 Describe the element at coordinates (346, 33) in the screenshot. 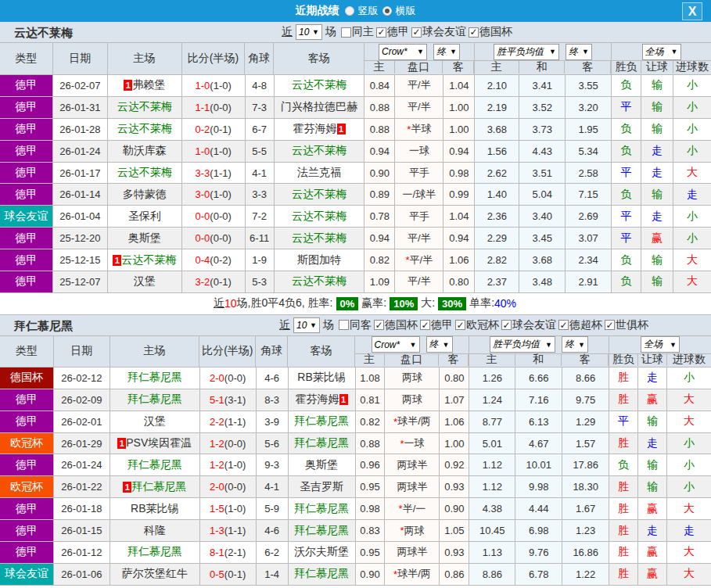

I see `filter-checkbox-同主` at that location.